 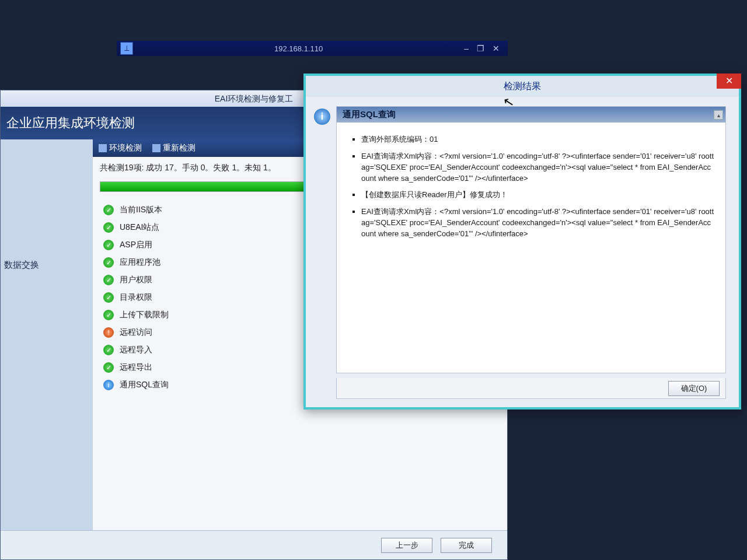 What do you see at coordinates (174, 148) in the screenshot?
I see `recheck-button: 重新检测` at bounding box center [174, 148].